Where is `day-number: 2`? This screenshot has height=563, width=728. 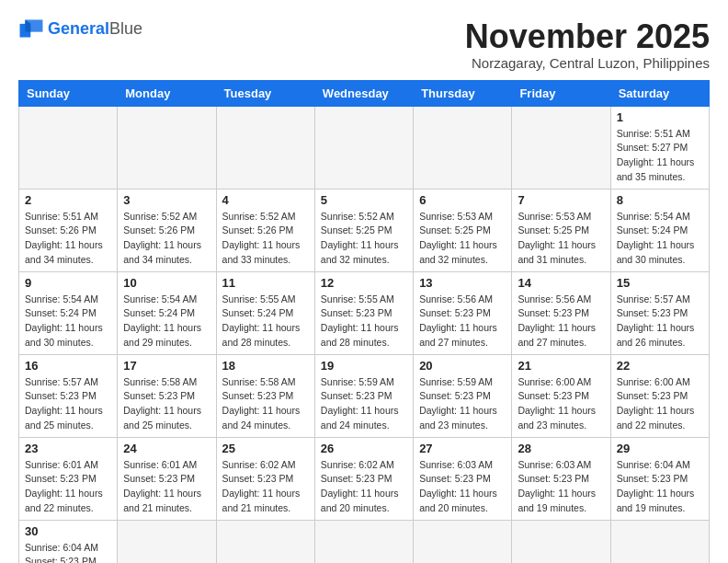 day-number: 2 is located at coordinates (68, 201).